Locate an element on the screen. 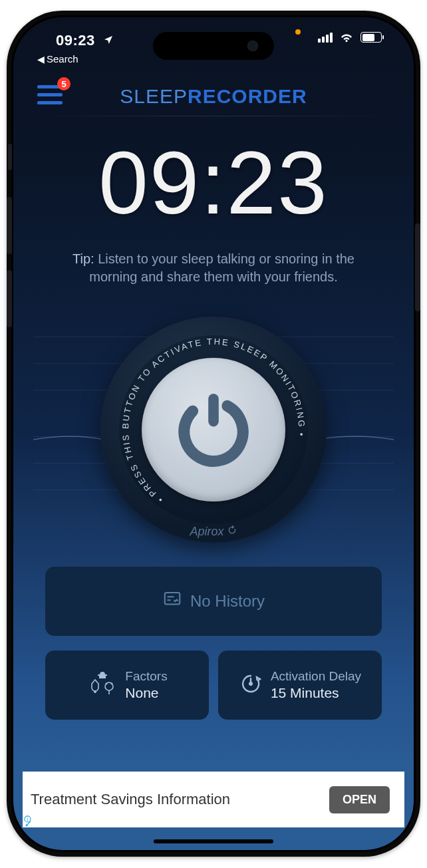 The image size is (427, 868). power-side-button is located at coordinates (418, 267).